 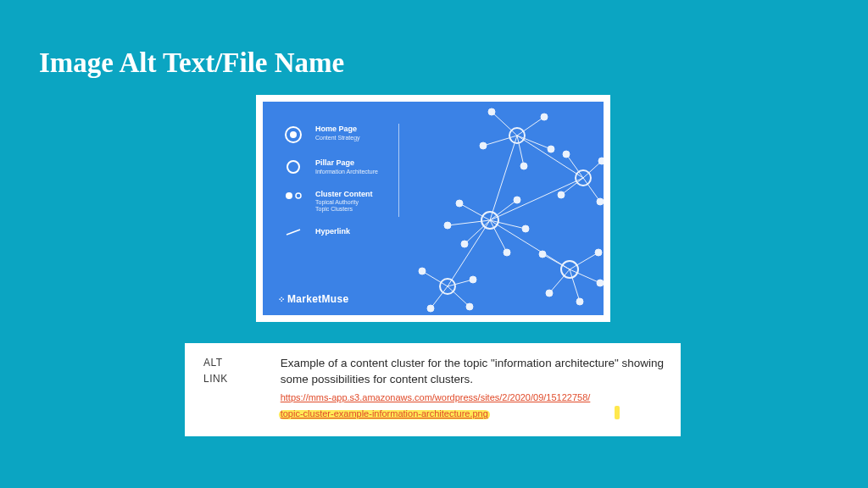 I want to click on legend-row-cluster: Cluster Content Topical Authority Topic …, so click(x=331, y=202).